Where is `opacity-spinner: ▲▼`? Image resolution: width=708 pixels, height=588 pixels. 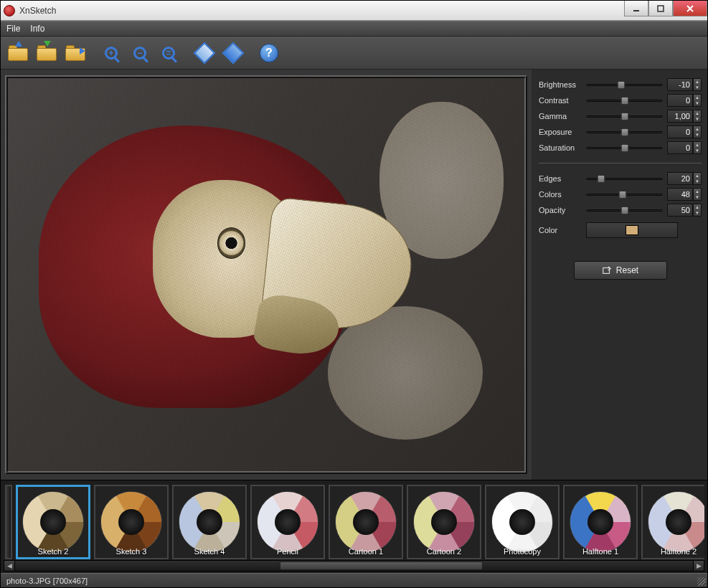 opacity-spinner: ▲▼ is located at coordinates (697, 210).